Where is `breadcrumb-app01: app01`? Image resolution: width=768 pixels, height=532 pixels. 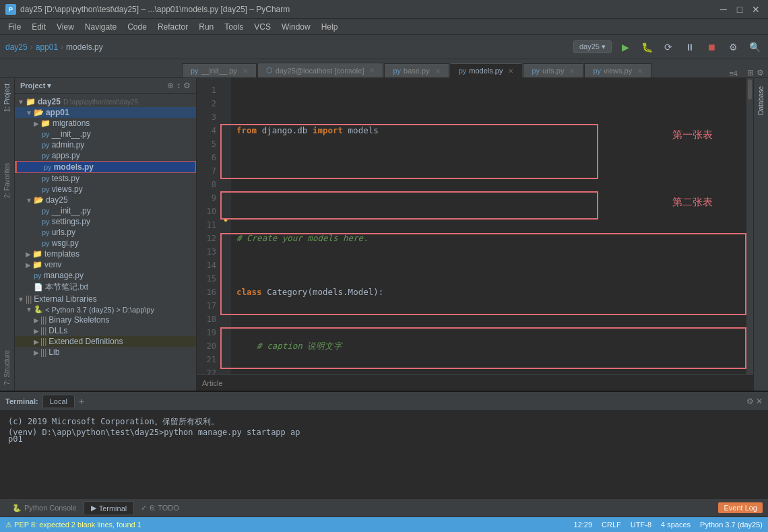
breadcrumb-app01: app01 is located at coordinates (47, 47).